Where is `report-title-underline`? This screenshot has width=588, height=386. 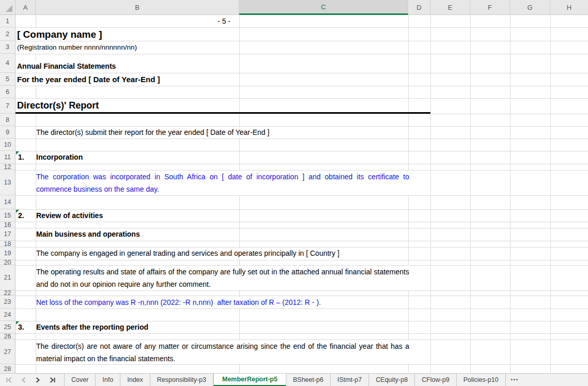 report-title-underline is located at coordinates (223, 113).